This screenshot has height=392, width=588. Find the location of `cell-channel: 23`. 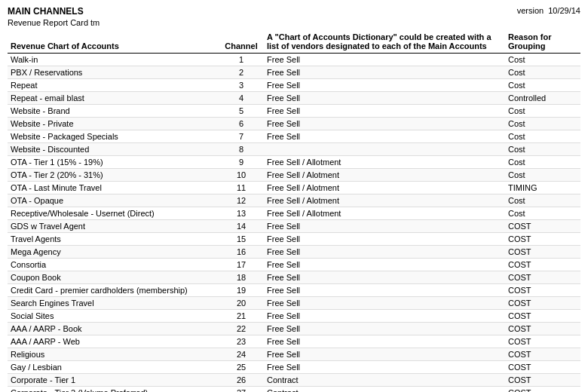

cell-channel: 23 is located at coordinates (241, 342).